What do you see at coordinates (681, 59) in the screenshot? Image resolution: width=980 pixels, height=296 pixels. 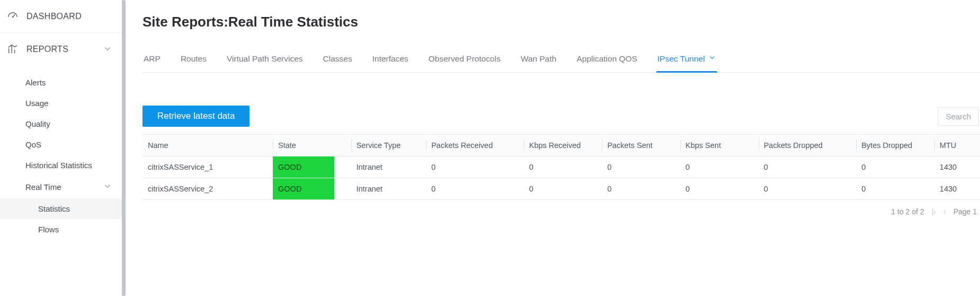 I see `tab-label: IPsec Tunnel` at bounding box center [681, 59].